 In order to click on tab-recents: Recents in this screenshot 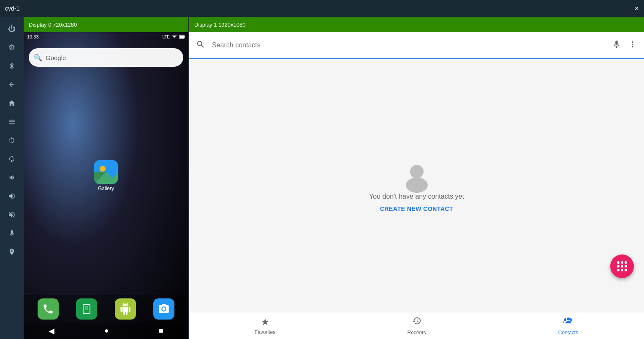, I will do `click(416, 325)`.